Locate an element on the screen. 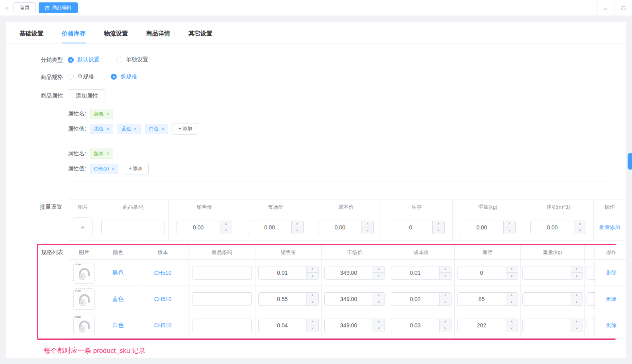 This screenshot has height=364, width=632. attr-value-tag: 白色× is located at coordinates (157, 129).